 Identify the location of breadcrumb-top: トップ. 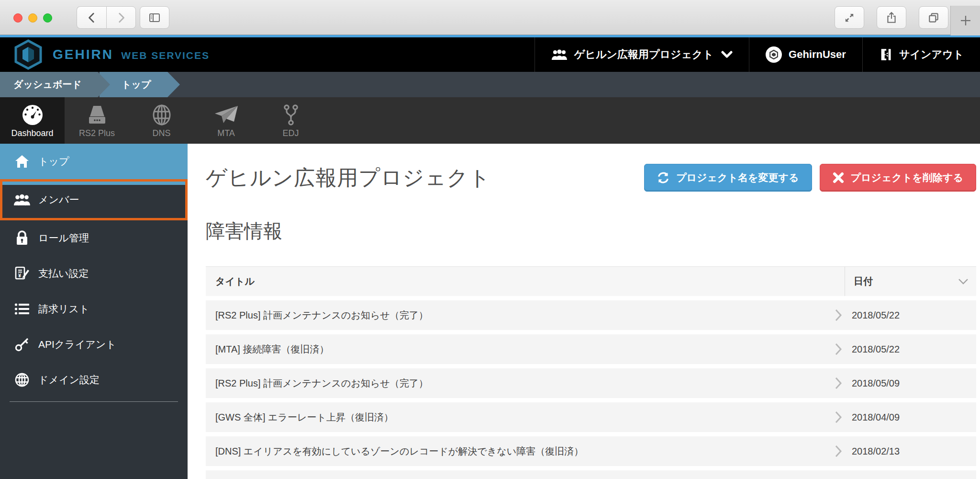
(140, 84).